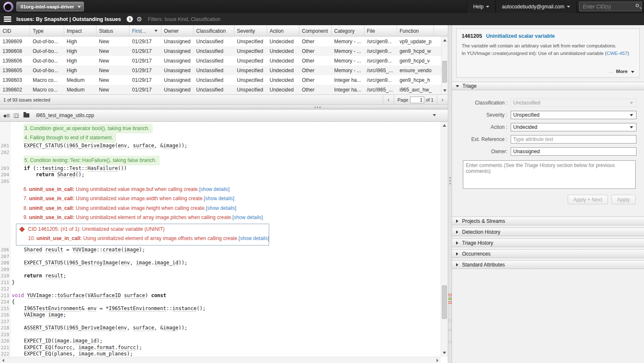 This screenshot has width=644, height=363. Describe the element at coordinates (574, 139) in the screenshot. I see `ext-reference-input` at that location.